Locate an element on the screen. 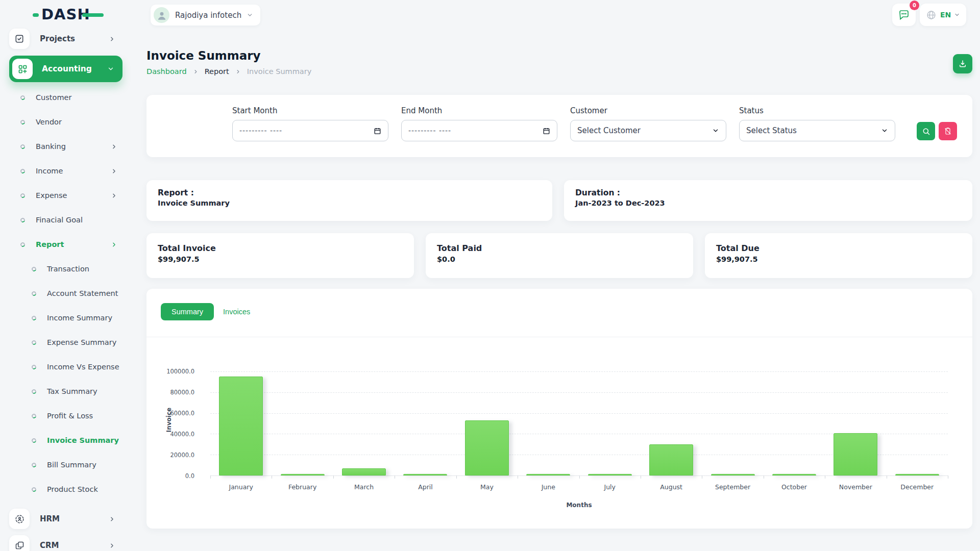 The width and height of the screenshot is (980, 551). chart-bar-february is located at coordinates (303, 474).